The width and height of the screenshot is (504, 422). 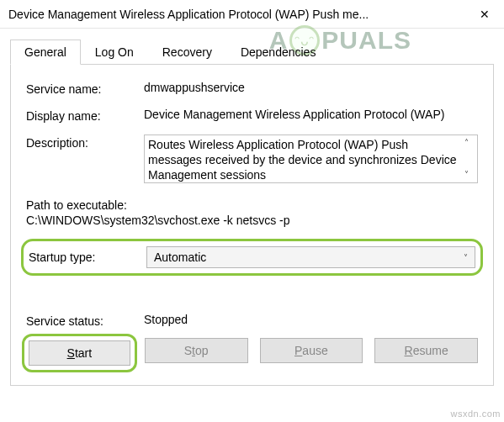 I want to click on service-name-value: dmwappushservice, so click(x=311, y=87).